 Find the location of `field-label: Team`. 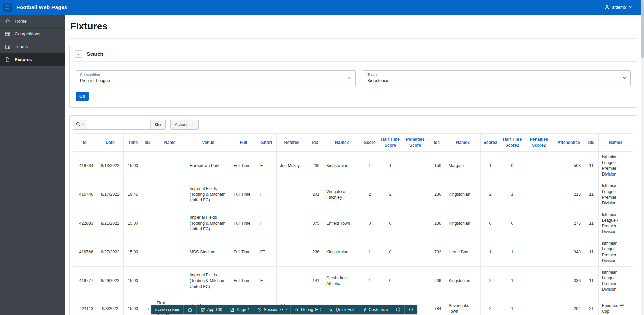

field-label: Team is located at coordinates (493, 75).